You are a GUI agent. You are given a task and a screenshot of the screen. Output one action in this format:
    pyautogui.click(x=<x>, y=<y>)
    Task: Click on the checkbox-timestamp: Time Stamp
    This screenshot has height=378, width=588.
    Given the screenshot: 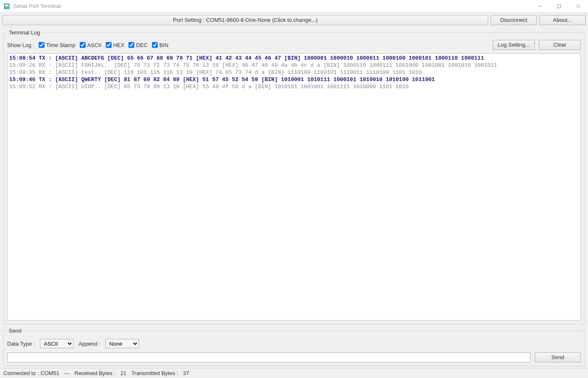 What is the action you would take?
    pyautogui.click(x=57, y=45)
    